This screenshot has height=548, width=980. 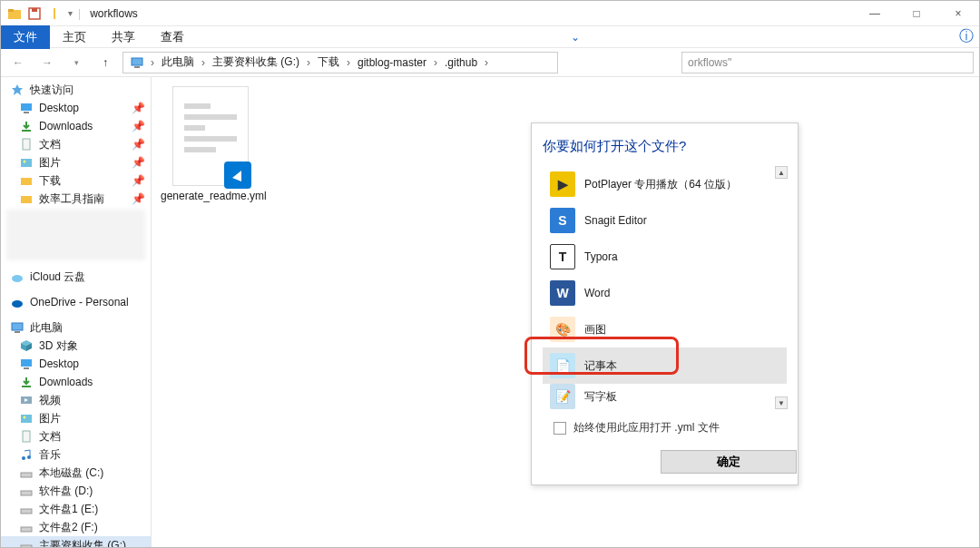 What do you see at coordinates (76, 181) in the screenshot?
I see `sidebar-item-downloads2: 下载📌` at bounding box center [76, 181].